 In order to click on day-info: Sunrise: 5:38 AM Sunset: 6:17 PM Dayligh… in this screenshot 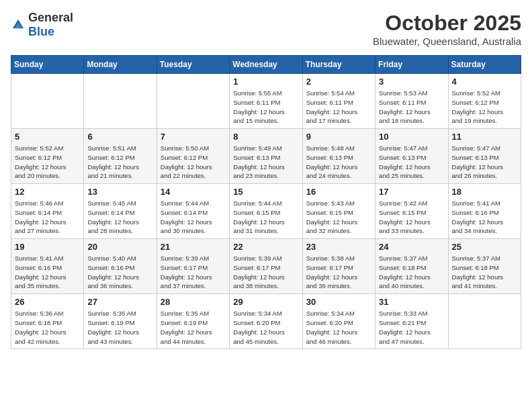, I will do `click(339, 273)`.